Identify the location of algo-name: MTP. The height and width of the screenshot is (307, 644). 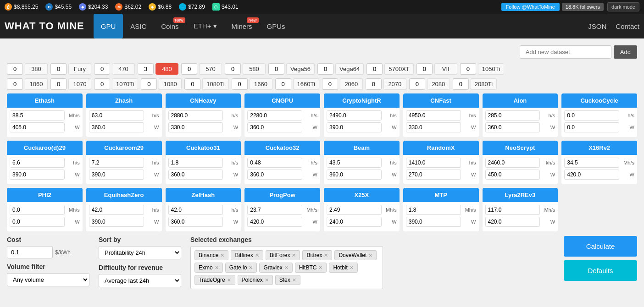
(441, 195).